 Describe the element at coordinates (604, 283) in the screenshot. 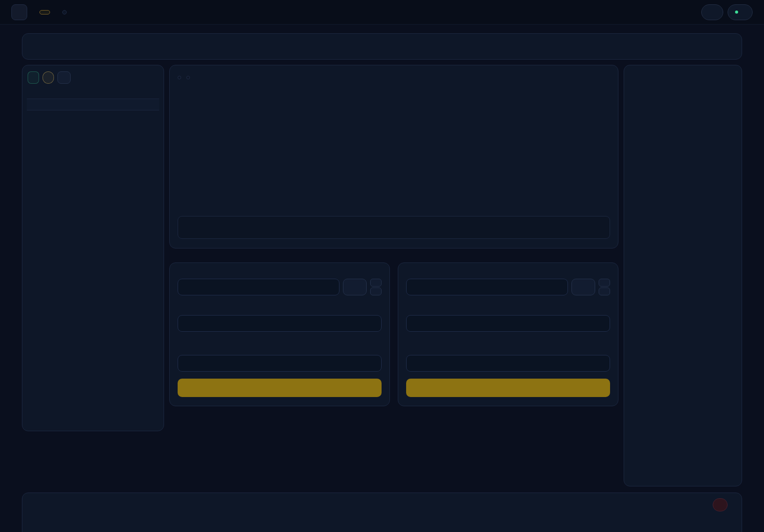

I see `sell-price-up-button` at that location.